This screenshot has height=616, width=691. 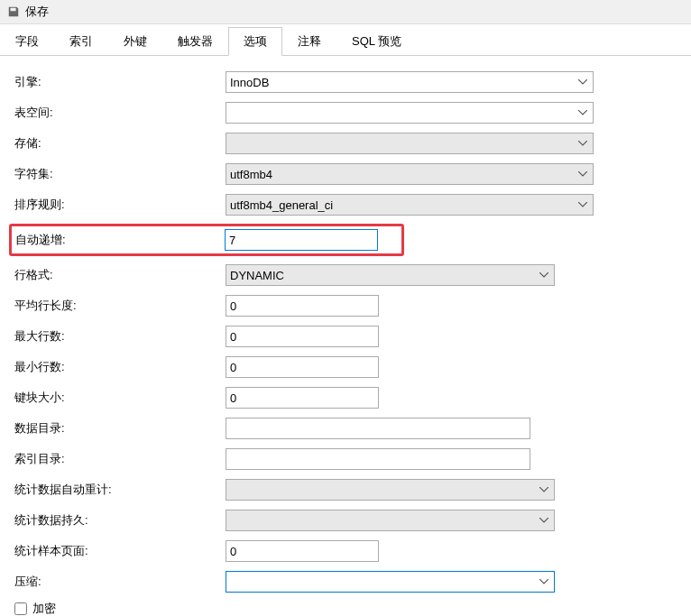 I want to click on min-rows-label: 最小行数:, so click(x=118, y=367).